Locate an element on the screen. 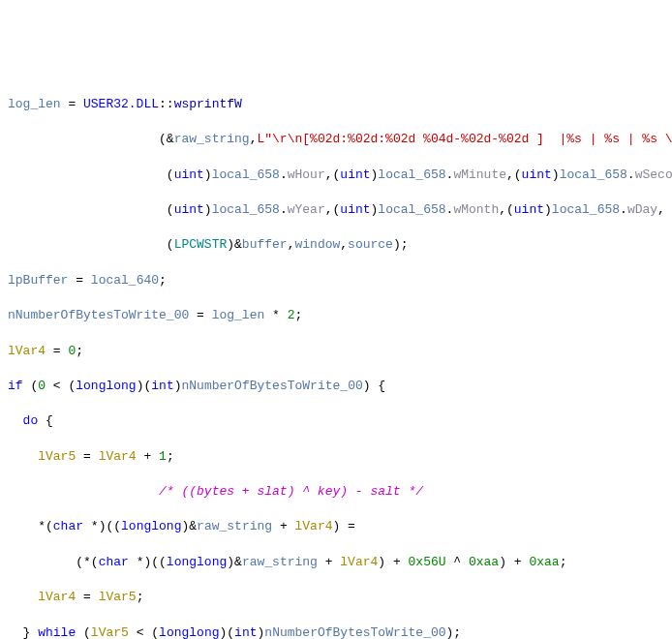 The image size is (672, 639). code-line: lVar4 = 0; is located at coordinates (336, 351).